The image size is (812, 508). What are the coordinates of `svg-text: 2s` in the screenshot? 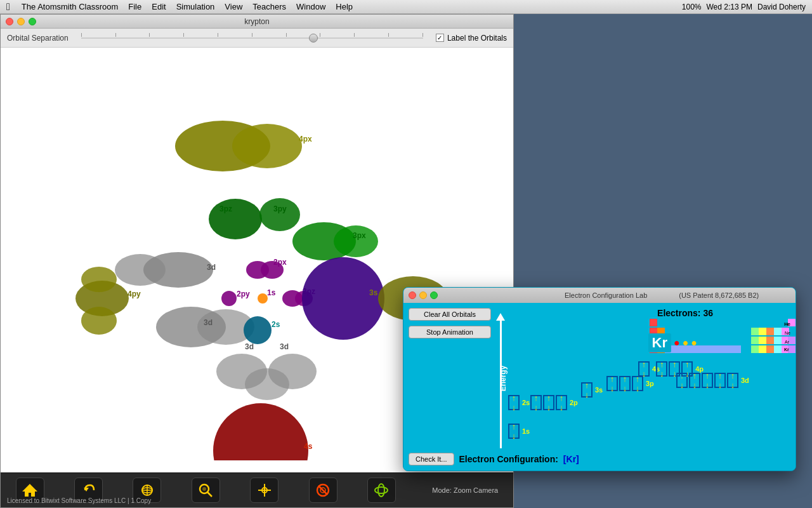 It's located at (276, 324).